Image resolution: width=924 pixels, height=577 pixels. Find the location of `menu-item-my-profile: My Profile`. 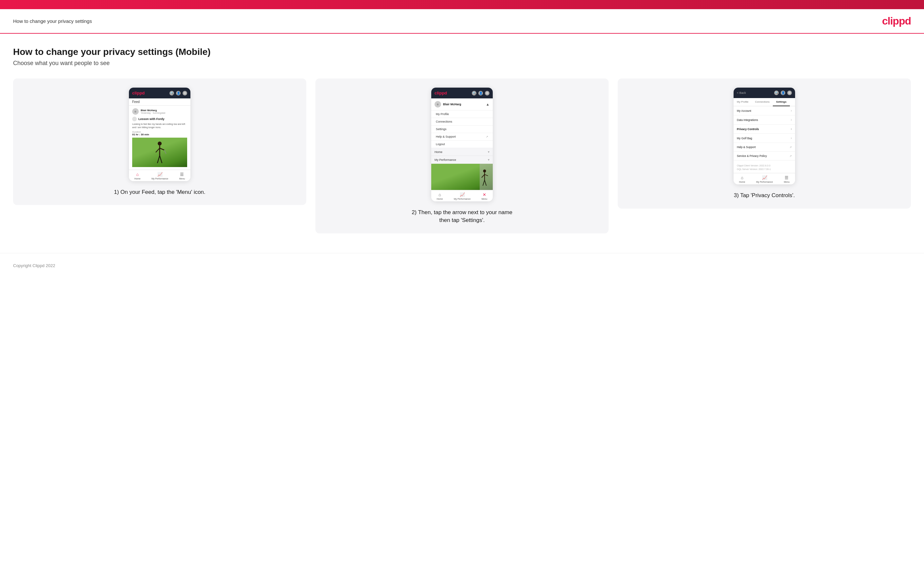

menu-item-my-profile: My Profile is located at coordinates (462, 114).